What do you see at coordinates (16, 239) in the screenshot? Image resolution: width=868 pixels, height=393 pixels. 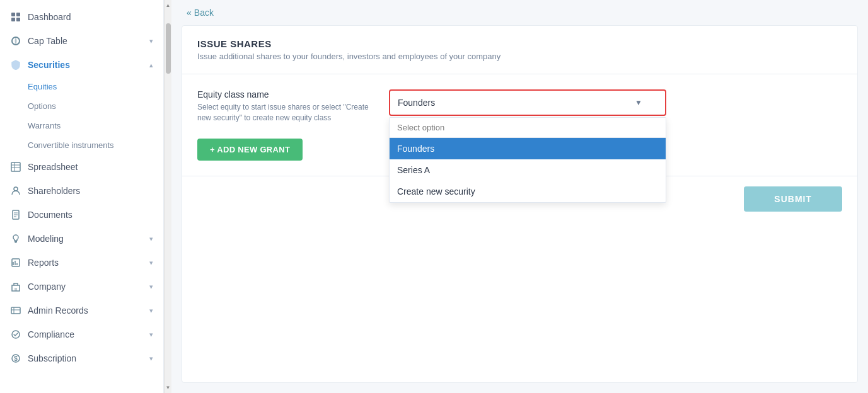 I see `lightbulb-icon` at bounding box center [16, 239].